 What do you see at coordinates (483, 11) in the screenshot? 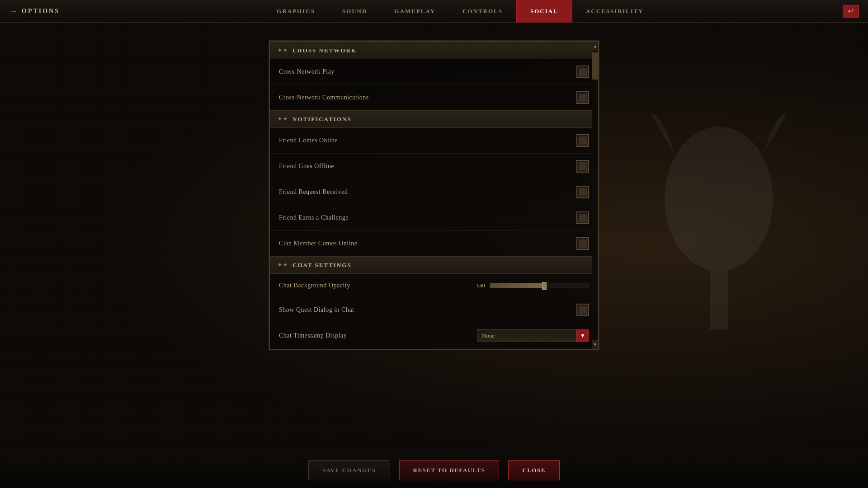
I see `tab-controls: CONTROLS` at bounding box center [483, 11].